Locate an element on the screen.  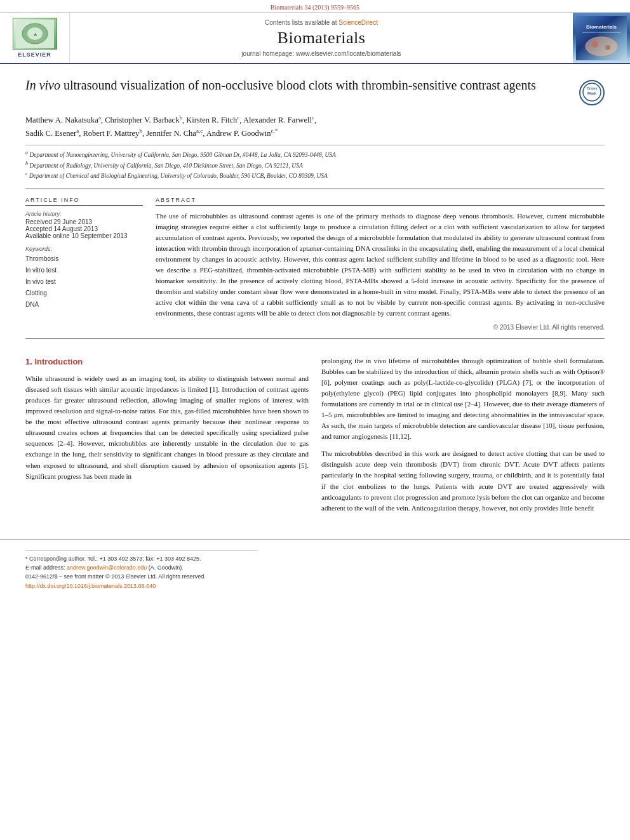
elsevier-logo: ☘ ELSEVIER is located at coordinates (35, 38).